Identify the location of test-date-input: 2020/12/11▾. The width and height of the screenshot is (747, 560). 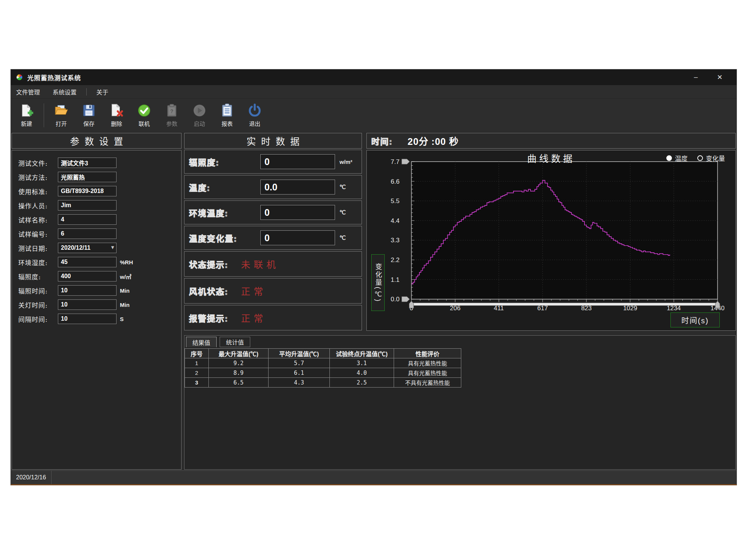
(87, 248).